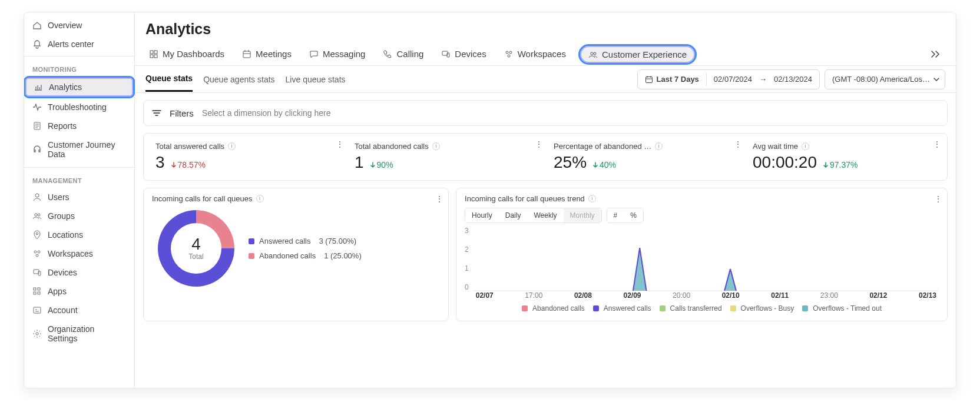 This screenshot has width=980, height=412. What do you see at coordinates (37, 149) in the screenshot?
I see `headset-icon` at bounding box center [37, 149].